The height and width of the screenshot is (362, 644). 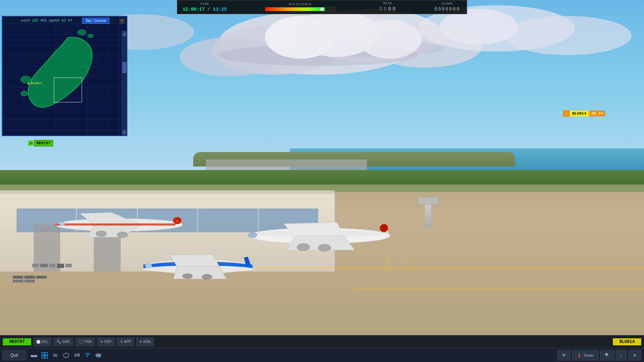 I want to click on music-icon: ♪, so click(x=621, y=355).